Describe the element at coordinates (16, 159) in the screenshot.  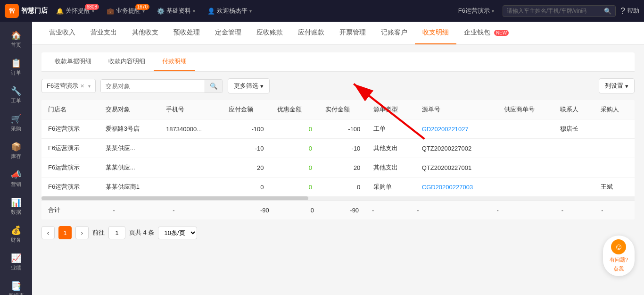
I see `sidebar: 🏠 首页 📋 订单 🔧 工单 🛒 采购 📦 库存 📣 营销 📊 数据 💰` at that location.